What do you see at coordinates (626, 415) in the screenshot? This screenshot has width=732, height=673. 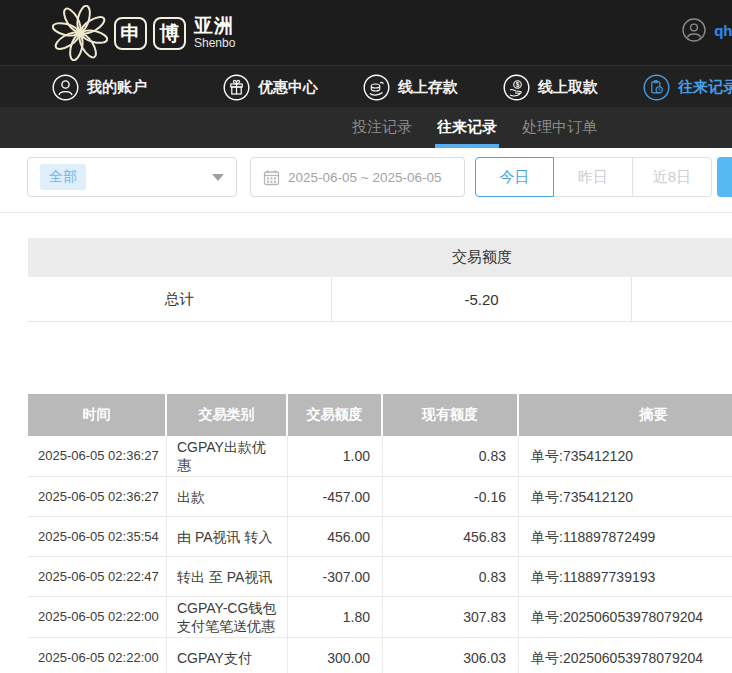 I see `column-header-summary: 摘要` at bounding box center [626, 415].